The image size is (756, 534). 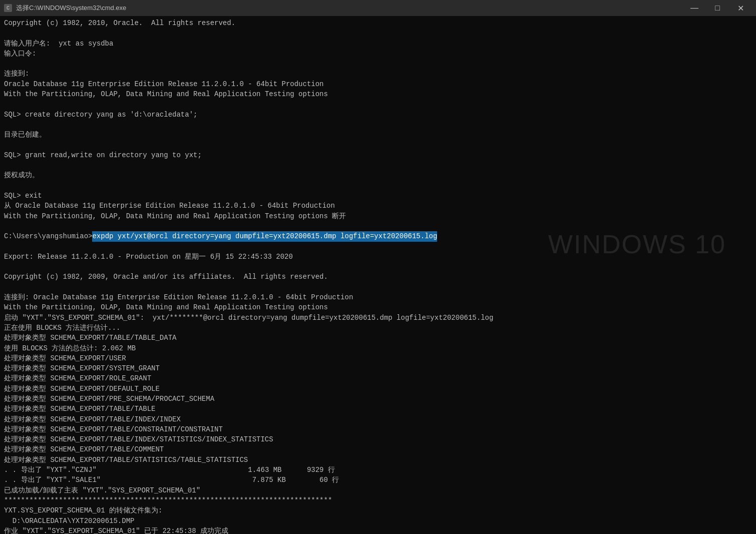 I want to click on line-10: SQL> create directory yang as 'd:\oracle…, so click(x=378, y=115).